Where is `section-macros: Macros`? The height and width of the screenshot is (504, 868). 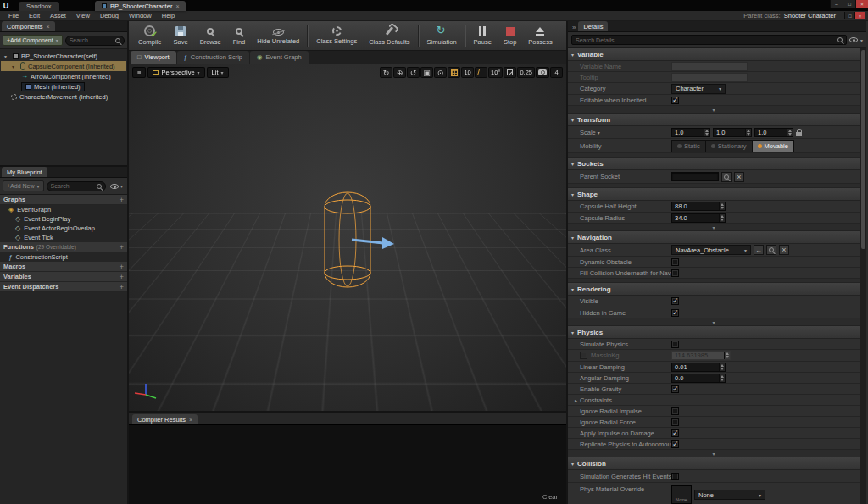 section-macros: Macros is located at coordinates (64, 267).